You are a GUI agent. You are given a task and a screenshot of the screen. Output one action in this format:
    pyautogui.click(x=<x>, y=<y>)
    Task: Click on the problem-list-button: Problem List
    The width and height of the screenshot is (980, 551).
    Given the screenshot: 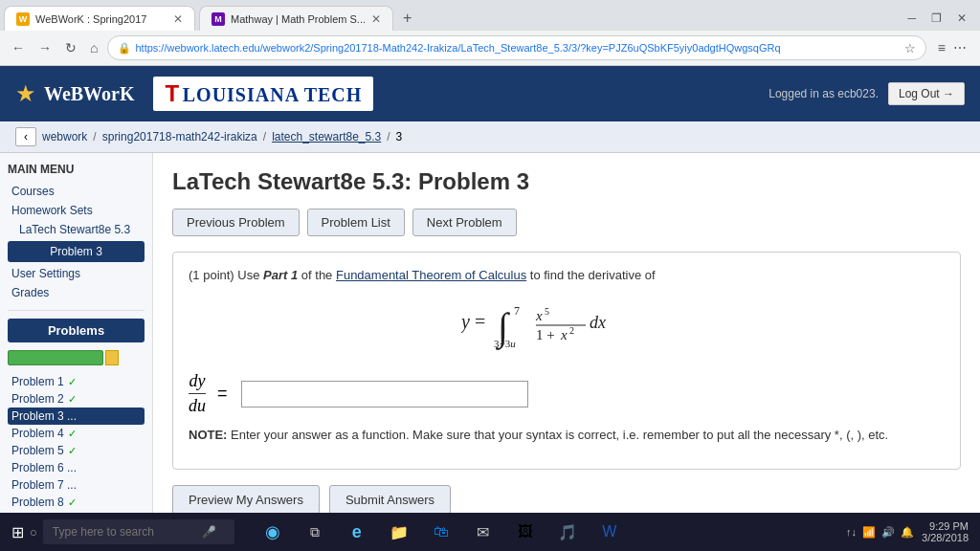 What is the action you would take?
    pyautogui.click(x=356, y=222)
    